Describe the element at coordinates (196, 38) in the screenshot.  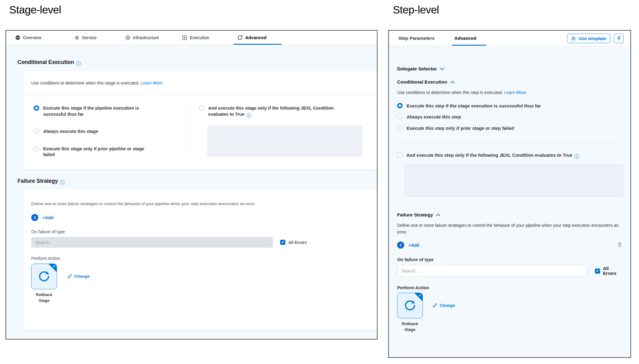
I see `tab-execution: Execution` at that location.